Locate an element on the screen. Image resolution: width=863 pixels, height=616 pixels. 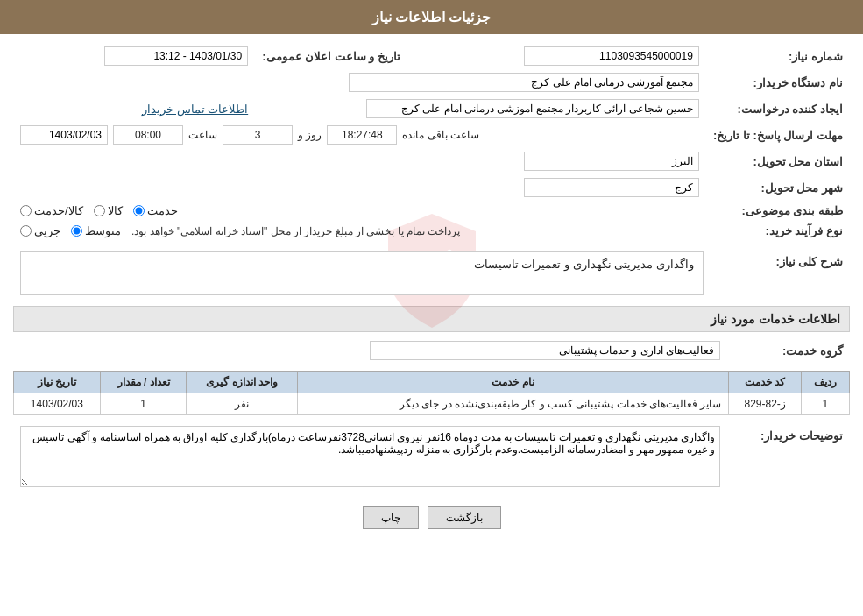
need-number-label: شماره نیاز: is located at coordinates (778, 56).